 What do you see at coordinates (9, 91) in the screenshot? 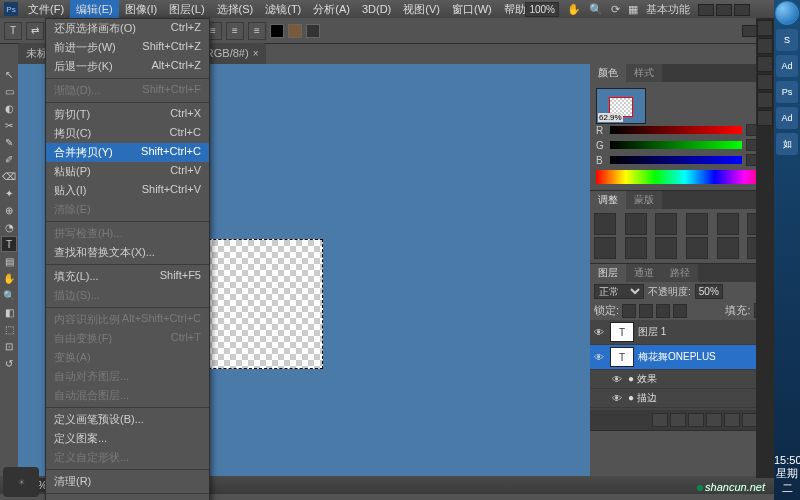
I see `tool-1: ▭` at bounding box center [9, 91].